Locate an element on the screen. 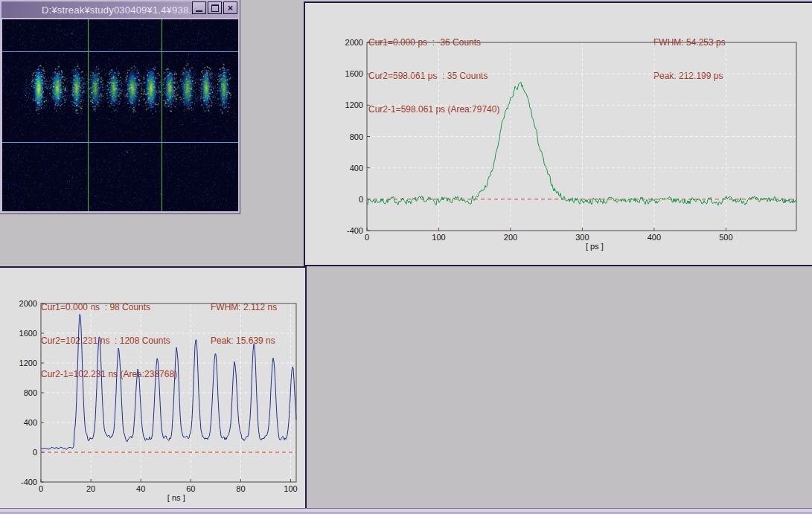 The width and height of the screenshot is (812, 514). window-controls: × is located at coordinates (214, 7).